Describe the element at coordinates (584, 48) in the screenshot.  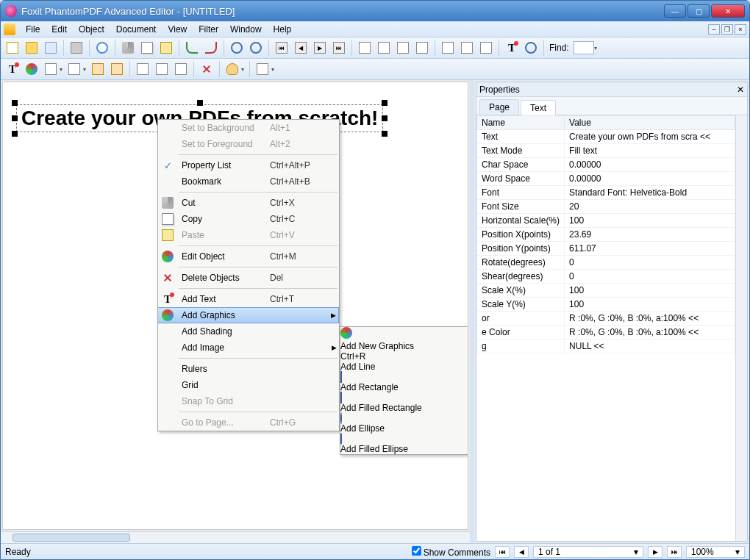
I see `find-input` at that location.